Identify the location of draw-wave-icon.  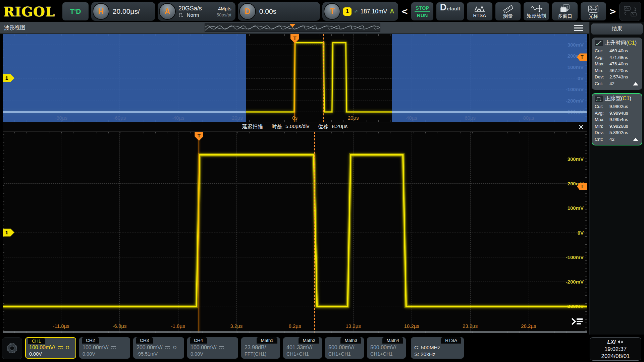
(536, 9).